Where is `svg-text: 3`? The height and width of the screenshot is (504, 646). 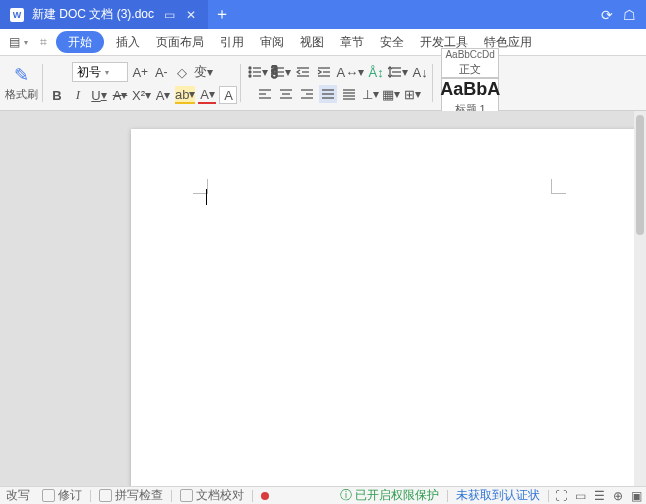 svg-text: 3 is located at coordinates (274, 73).